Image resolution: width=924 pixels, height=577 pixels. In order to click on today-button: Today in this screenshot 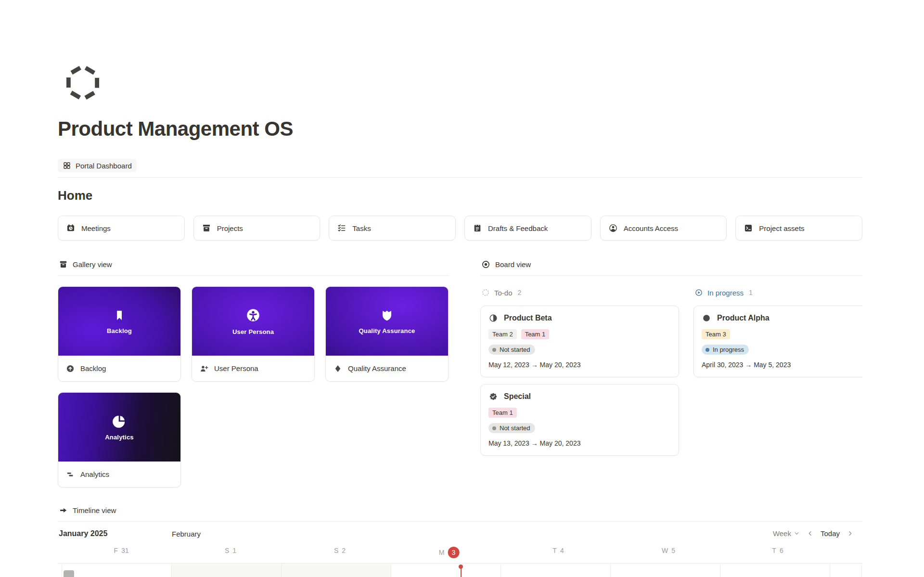, I will do `click(830, 533)`.